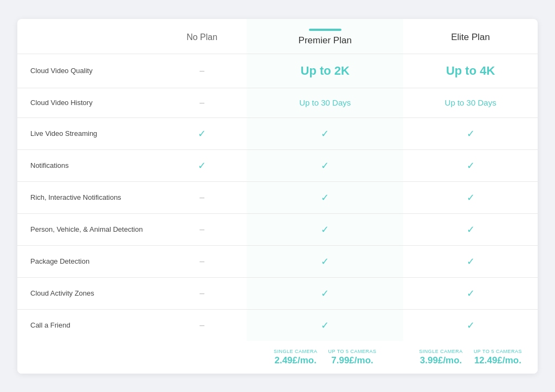 Image resolution: width=555 pixels, height=392 pixels. Describe the element at coordinates (352, 361) in the screenshot. I see `premier-multi-price: 7.99£/mo.` at that location.